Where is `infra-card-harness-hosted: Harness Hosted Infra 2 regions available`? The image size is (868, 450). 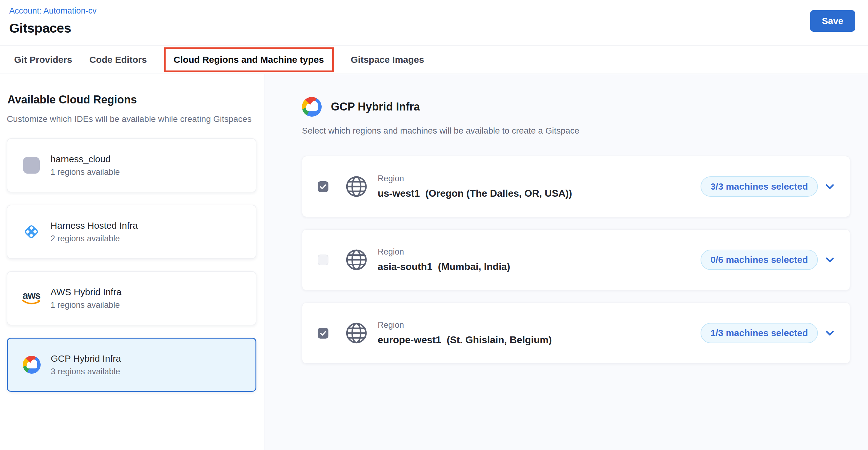 infra-card-harness-hosted: Harness Hosted Infra 2 regions available is located at coordinates (131, 232).